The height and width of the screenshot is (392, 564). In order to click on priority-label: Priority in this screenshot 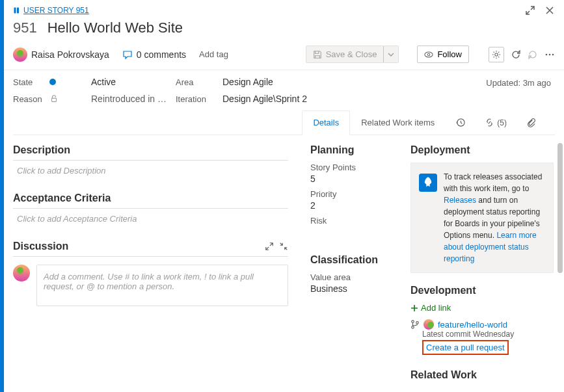, I will do `click(355, 194)`.